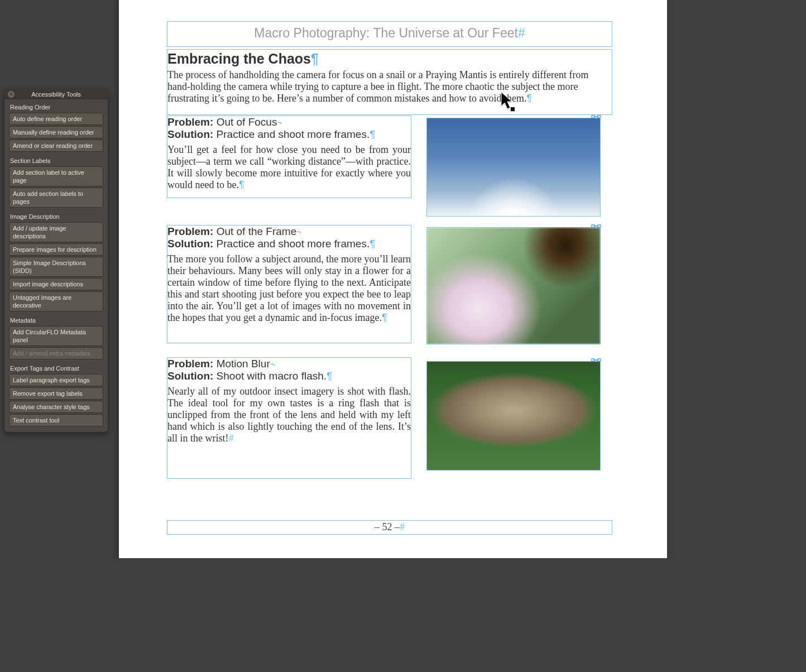 The height and width of the screenshot is (672, 806). I want to click on close-icon: ✕, so click(11, 94).